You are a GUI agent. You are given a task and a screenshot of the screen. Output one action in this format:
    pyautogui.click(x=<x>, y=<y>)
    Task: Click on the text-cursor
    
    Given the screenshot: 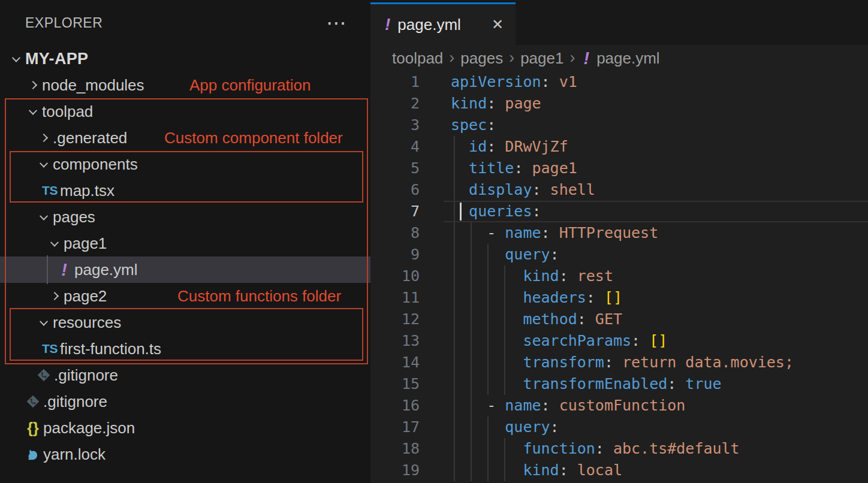 What is the action you would take?
    pyautogui.click(x=460, y=212)
    